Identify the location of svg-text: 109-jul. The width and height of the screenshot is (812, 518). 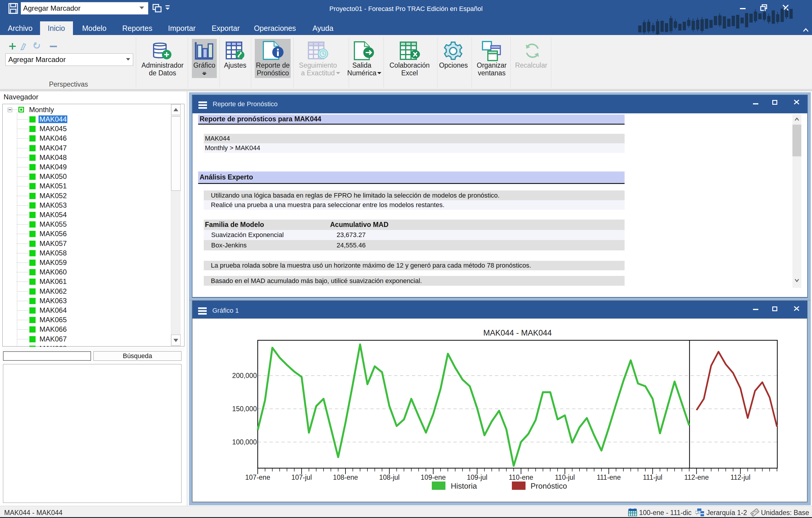
(477, 478).